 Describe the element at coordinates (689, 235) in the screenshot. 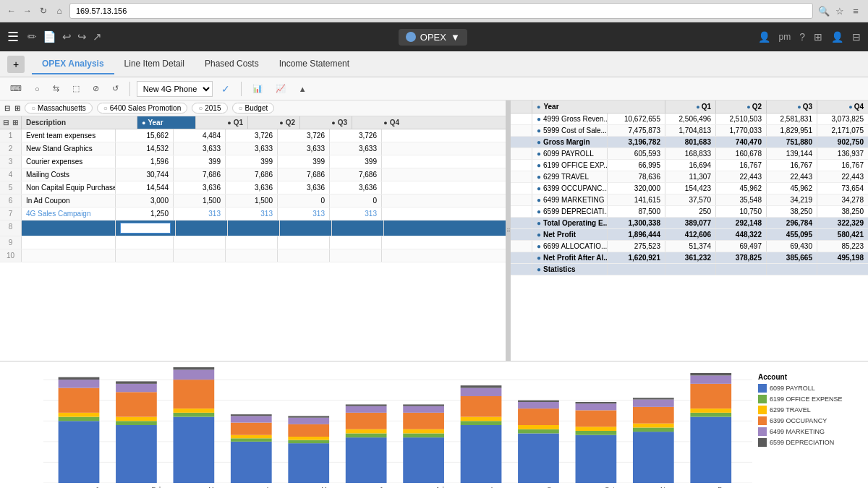

I see `right-table-row: ●Net Profit 1,896,444 412,606 448,322 45…` at that location.